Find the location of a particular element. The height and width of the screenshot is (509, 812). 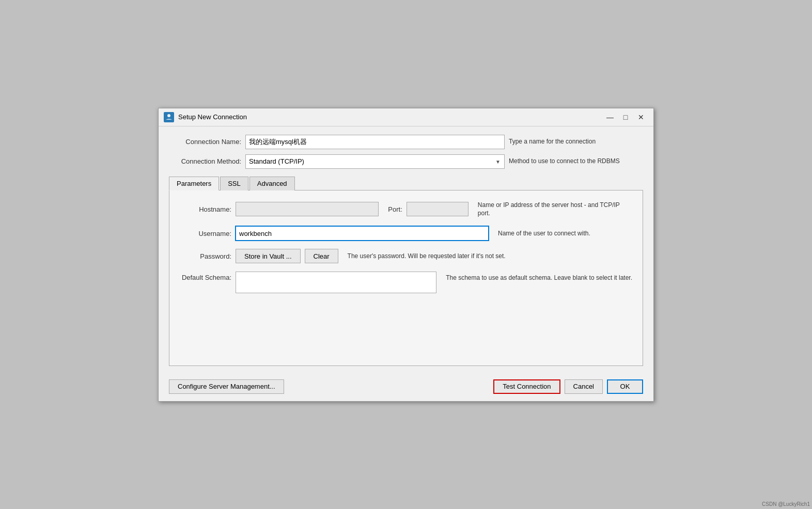

hostname-input is located at coordinates (307, 209).